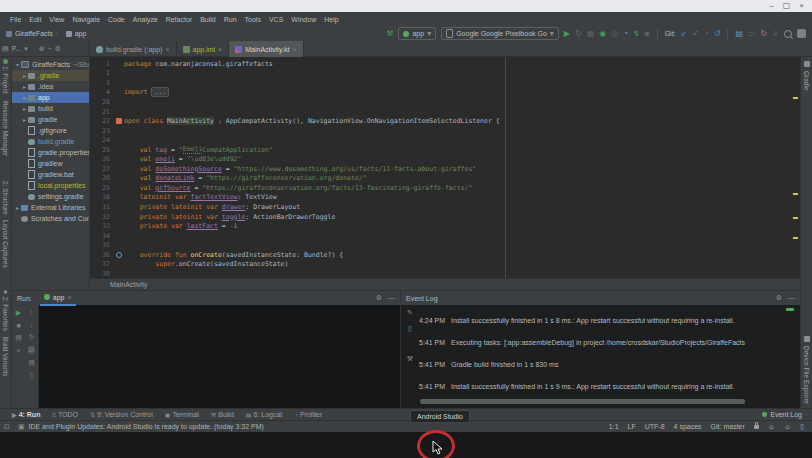 The image size is (812, 458). What do you see at coordinates (266, 49) in the screenshot?
I see `editor-tab: MainActivity.kt×` at bounding box center [266, 49].